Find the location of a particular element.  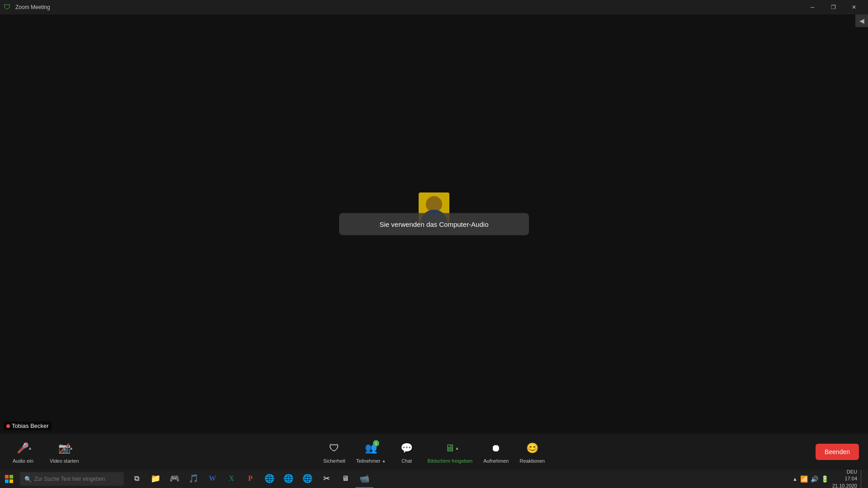

participant-name: Tobias Becker is located at coordinates (30, 426).